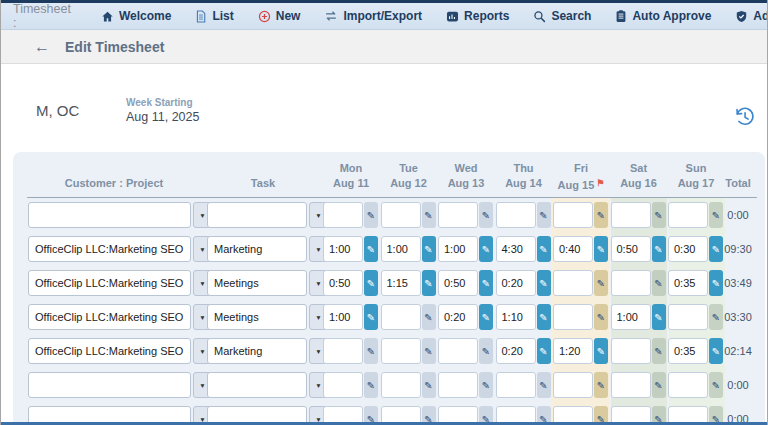 Image resolution: width=768 pixels, height=425 pixels. Describe the element at coordinates (663, 16) in the screenshot. I see `nav-item-auto-approve: Auto Approve` at that location.